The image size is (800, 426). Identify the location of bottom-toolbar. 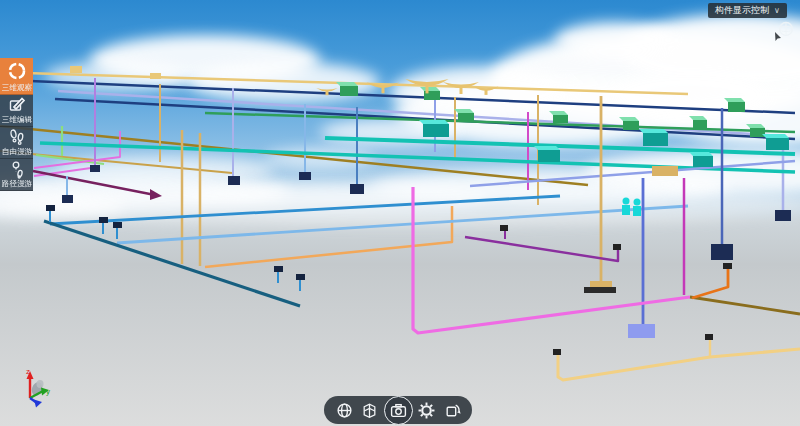
(398, 410).